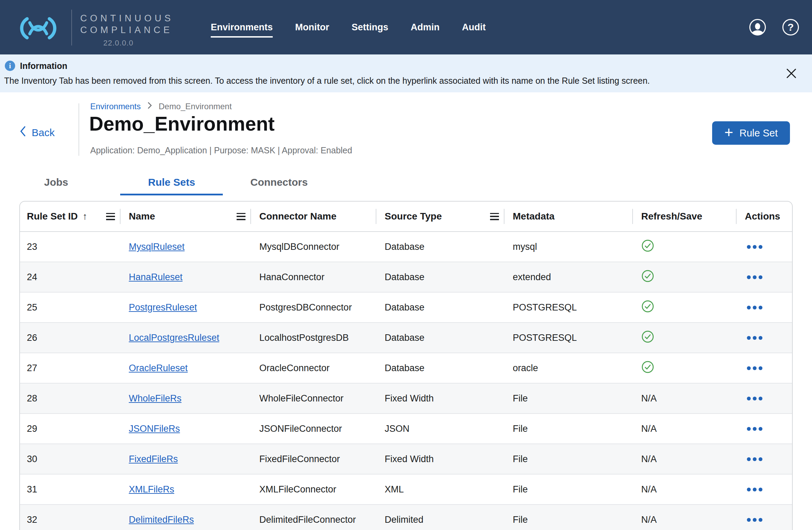 The height and width of the screenshot is (530, 812). What do you see at coordinates (79, 130) in the screenshot?
I see `header-divider` at bounding box center [79, 130].